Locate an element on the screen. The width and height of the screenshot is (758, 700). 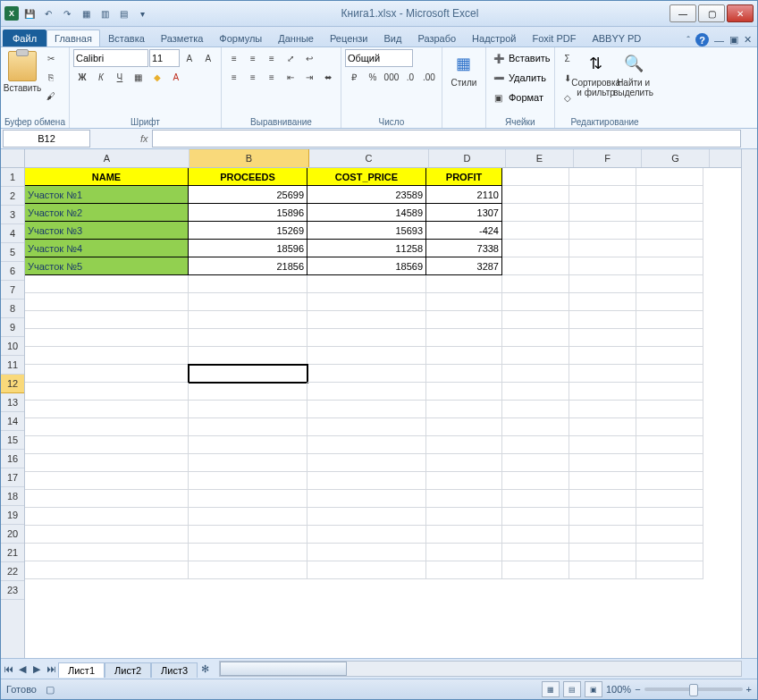
zoom-level: 100% is located at coordinates (619, 689).